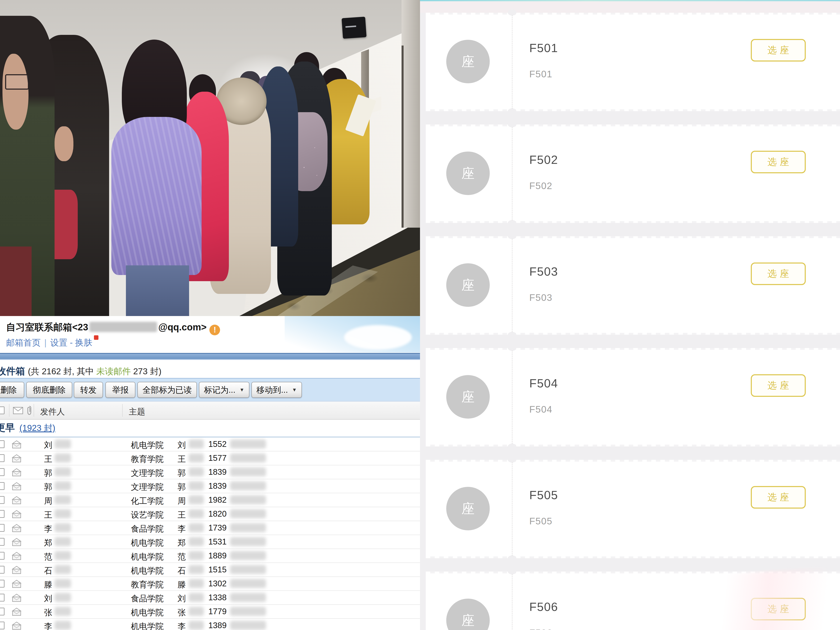 The height and width of the screenshot is (630, 840). What do you see at coordinates (276, 390) in the screenshot?
I see `move-to-dropdown: 移动到...▼` at bounding box center [276, 390].